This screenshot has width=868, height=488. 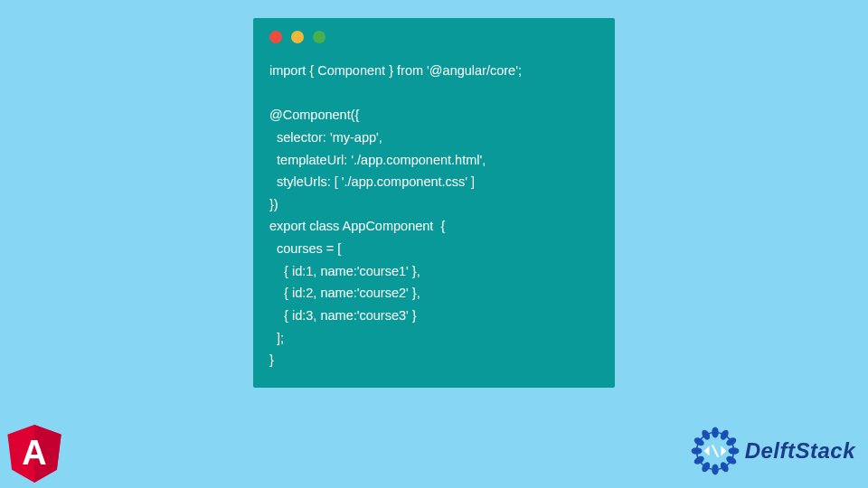 I want to click on maximize-icon, so click(x=319, y=37).